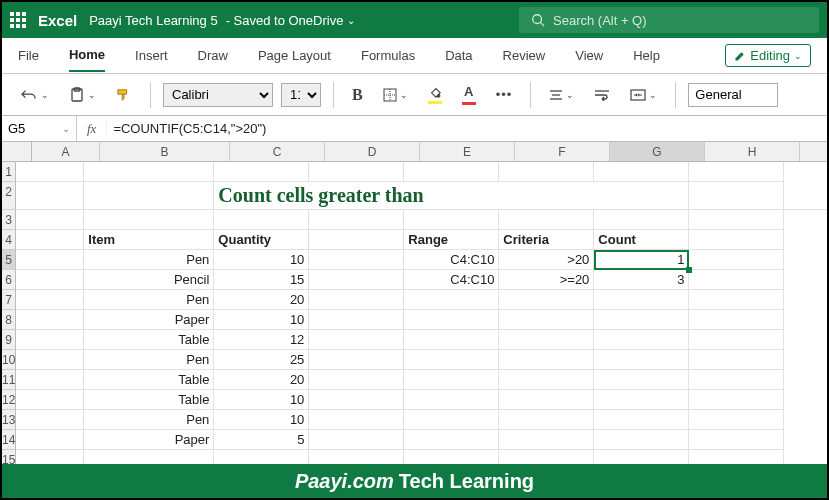 The width and height of the screenshot is (829, 500). Describe the element at coordinates (752, 152) in the screenshot. I see `col-header-h: H` at that location.